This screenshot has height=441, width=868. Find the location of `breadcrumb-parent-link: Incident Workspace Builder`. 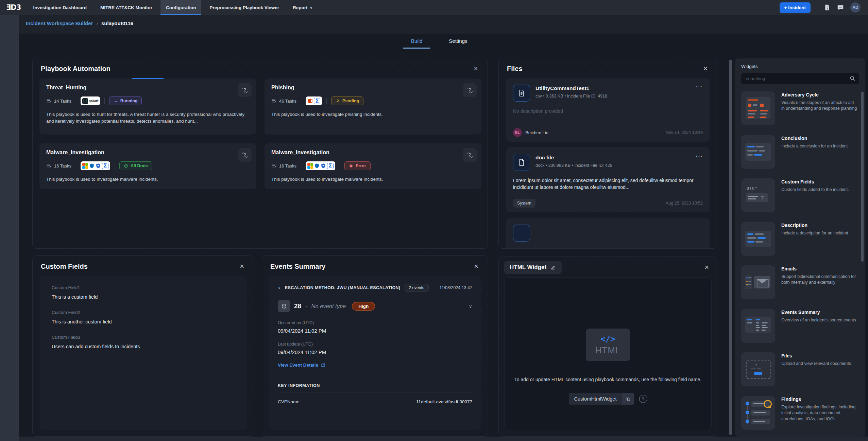

breadcrumb-parent-link: Incident Workspace Builder is located at coordinates (59, 23).